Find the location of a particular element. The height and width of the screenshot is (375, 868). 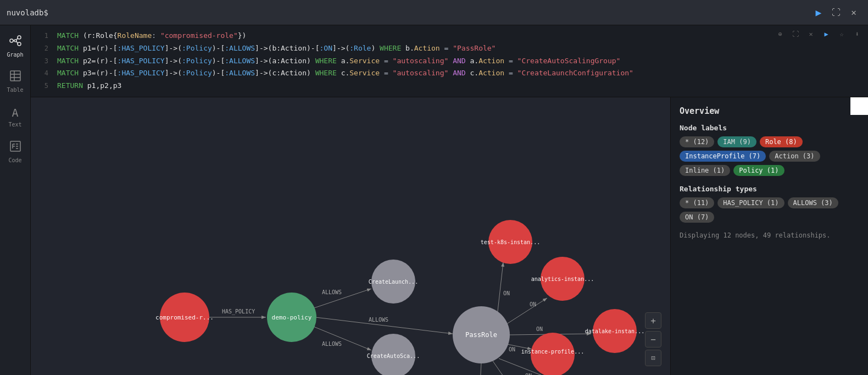

node-labels-title: Node labels is located at coordinates (769, 128).